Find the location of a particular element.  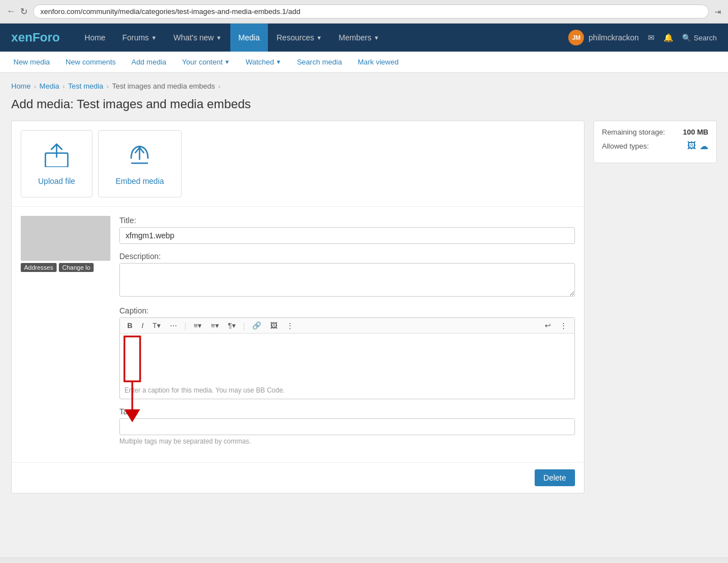

browser-bar: ← ↻ xenforo.com/community/media/categori… is located at coordinates (364, 12).